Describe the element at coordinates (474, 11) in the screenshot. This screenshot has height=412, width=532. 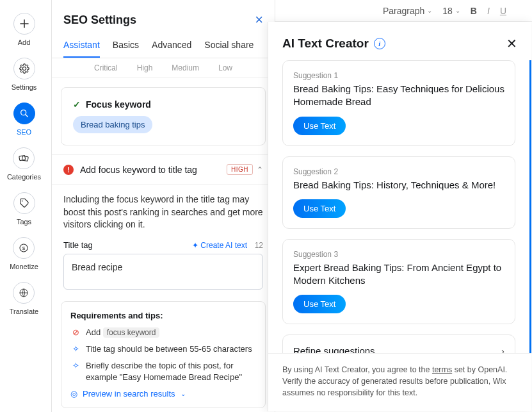
I see `bold-button: B` at that location.